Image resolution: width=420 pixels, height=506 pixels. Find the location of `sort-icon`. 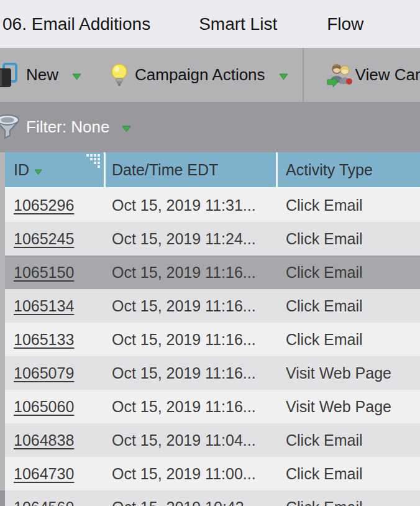

sort-icon is located at coordinates (39, 170).